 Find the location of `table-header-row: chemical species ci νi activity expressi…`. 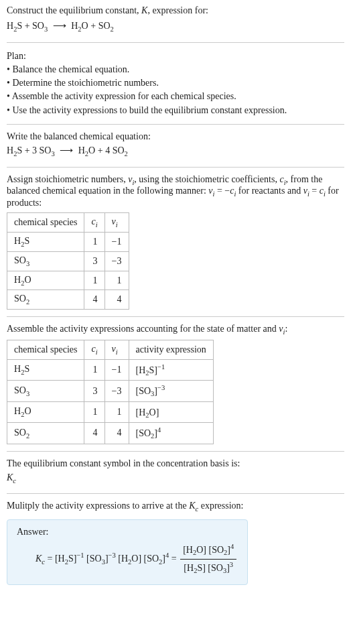

table-header-row: chemical species ci νi activity expressi… is located at coordinates (111, 350).